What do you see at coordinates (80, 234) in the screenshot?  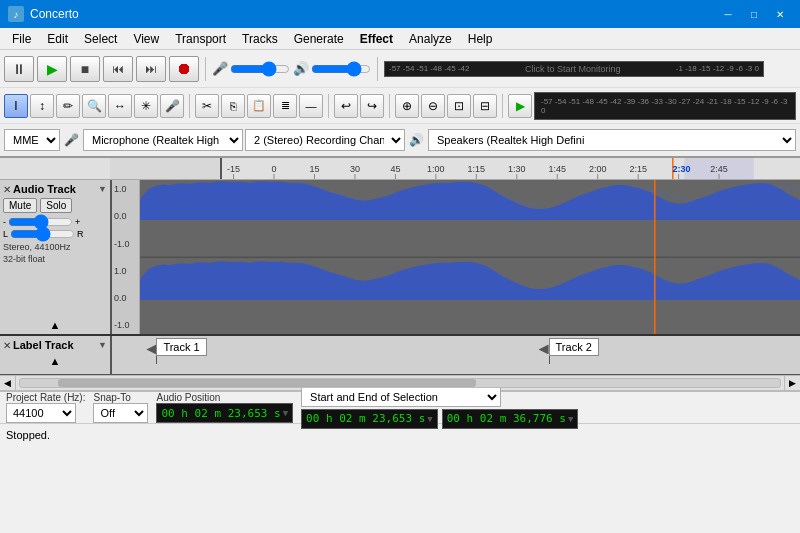 I see `pan-right-label: R` at bounding box center [80, 234].